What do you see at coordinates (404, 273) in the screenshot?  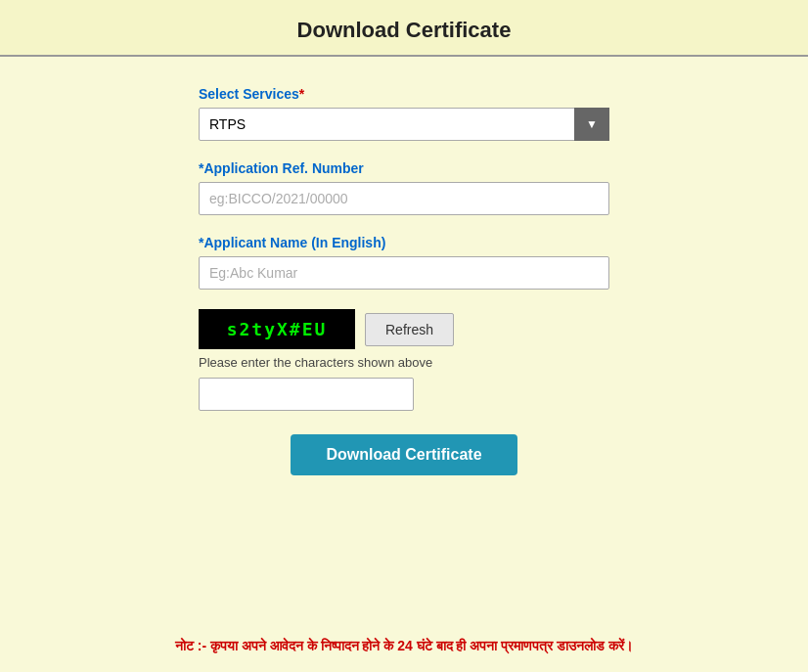 I see `applicant-name-input` at bounding box center [404, 273].